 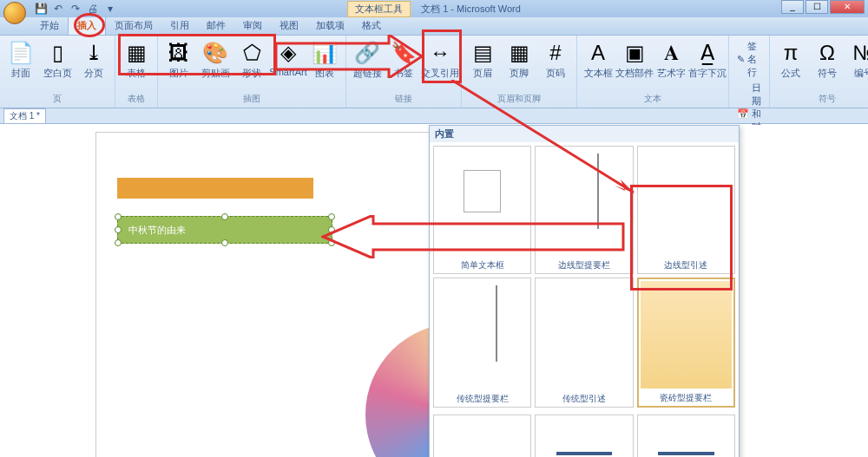 What do you see at coordinates (483, 265) in the screenshot?
I see `thumb-label: 简单文本框` at bounding box center [483, 265].